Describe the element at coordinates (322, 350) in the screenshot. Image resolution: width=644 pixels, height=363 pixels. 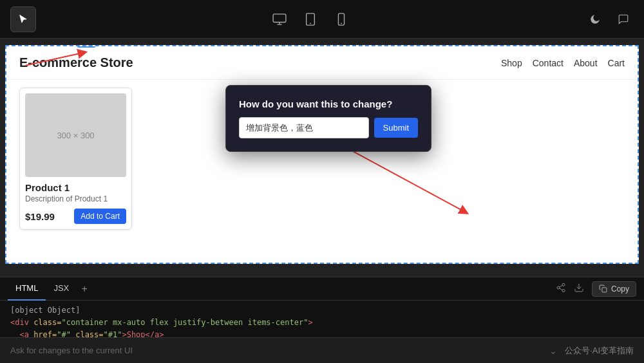
I see `input-bar: Ask for changes to the current UI ⌄ 公众号·…` at that location.